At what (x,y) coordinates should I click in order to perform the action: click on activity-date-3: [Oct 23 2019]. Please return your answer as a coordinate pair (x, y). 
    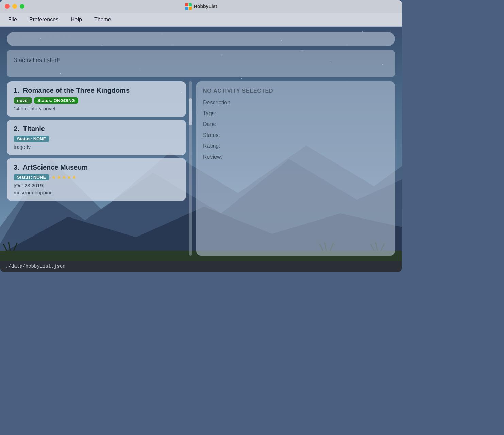
    Looking at the image, I should click on (97, 186).